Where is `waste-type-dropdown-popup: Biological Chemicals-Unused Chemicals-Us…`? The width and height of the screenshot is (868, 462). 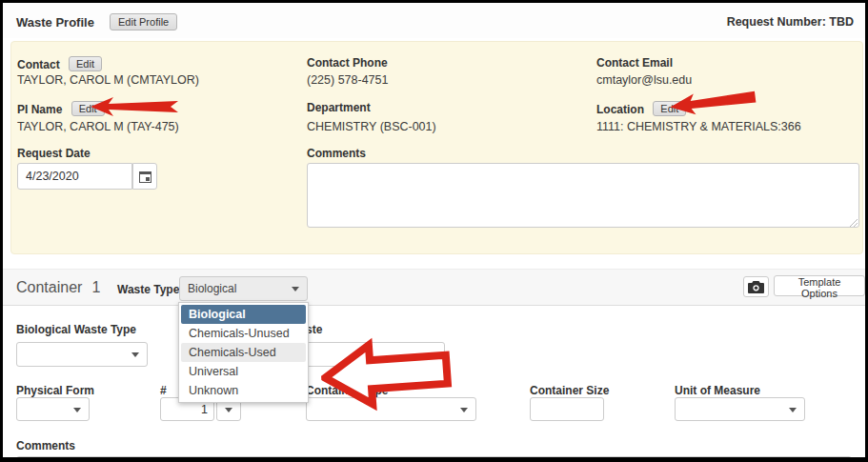 waste-type-dropdown-popup: Biological Chemicals-Unused Chemicals-Us… is located at coordinates (244, 352).